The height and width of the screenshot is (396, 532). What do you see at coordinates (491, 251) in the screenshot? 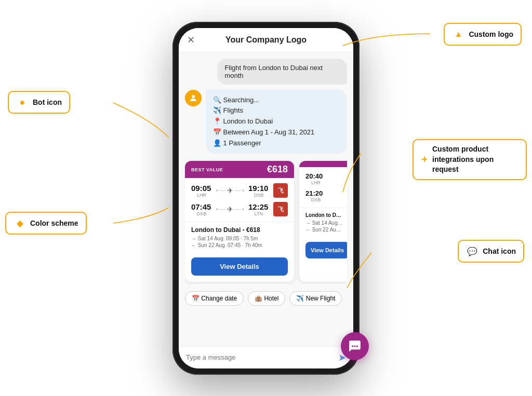
I see `chat-icon-annotation: 💬 Chat icon` at bounding box center [491, 251].